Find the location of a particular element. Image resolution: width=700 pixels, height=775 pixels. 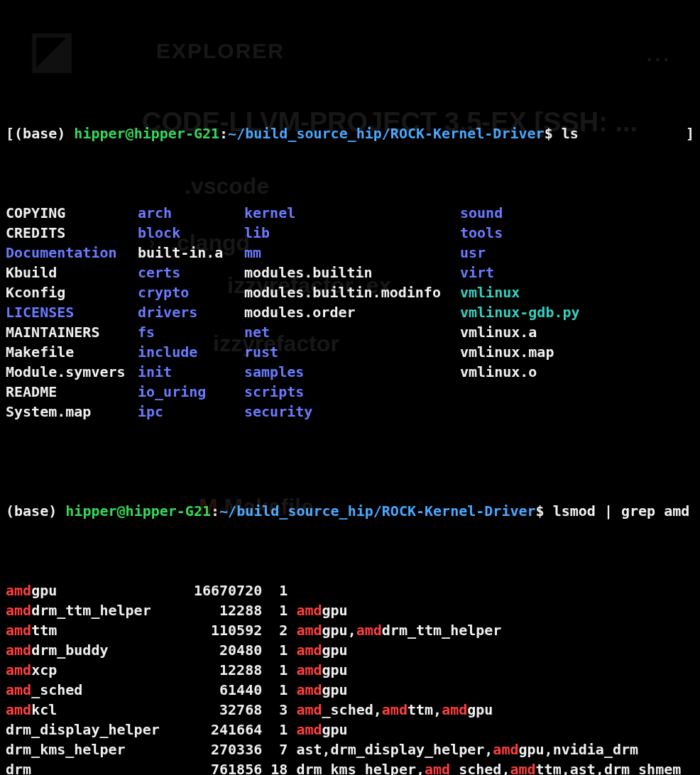

ls-entry: Documentation is located at coordinates (72, 253).